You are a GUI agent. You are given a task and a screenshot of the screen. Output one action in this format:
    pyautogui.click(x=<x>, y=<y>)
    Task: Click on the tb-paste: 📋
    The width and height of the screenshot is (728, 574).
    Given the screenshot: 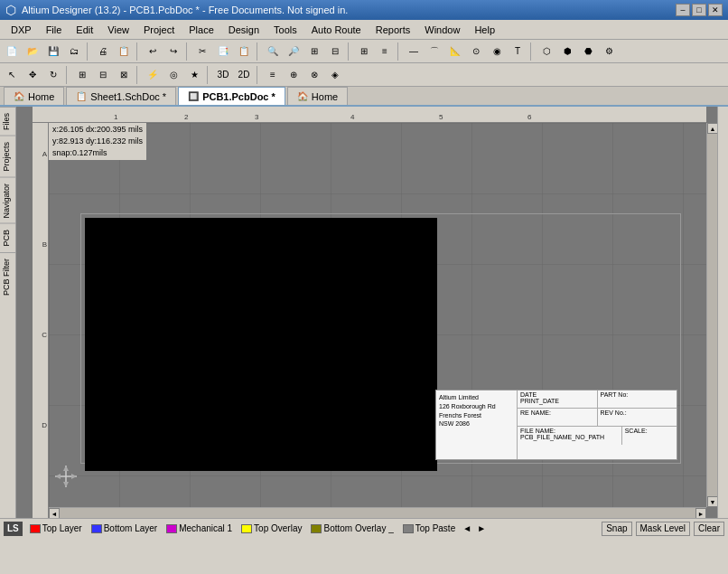 What is the action you would take?
    pyautogui.click(x=244, y=52)
    